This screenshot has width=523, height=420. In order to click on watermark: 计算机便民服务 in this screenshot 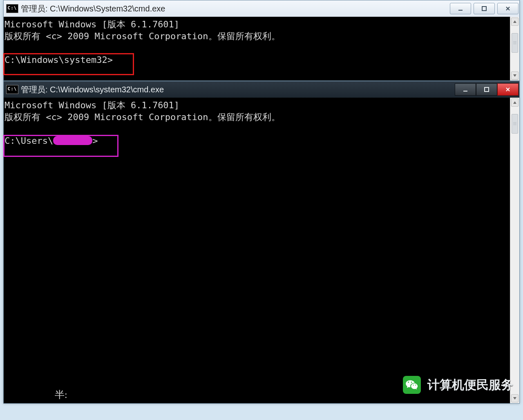, I will do `click(458, 385)`.